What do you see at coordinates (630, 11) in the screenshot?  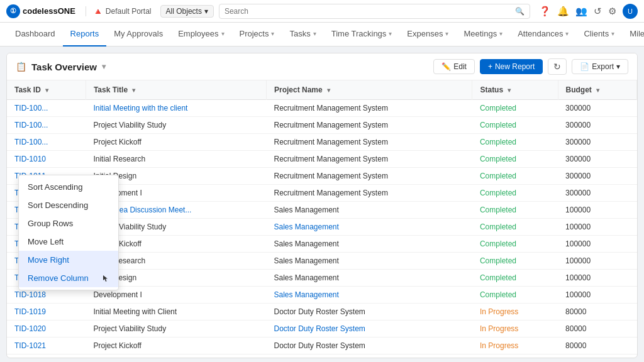 I see `avatar: U` at bounding box center [630, 11].